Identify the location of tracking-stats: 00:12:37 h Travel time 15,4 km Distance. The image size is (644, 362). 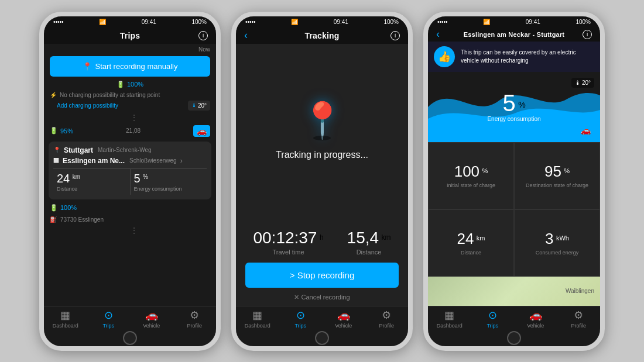
(322, 241).